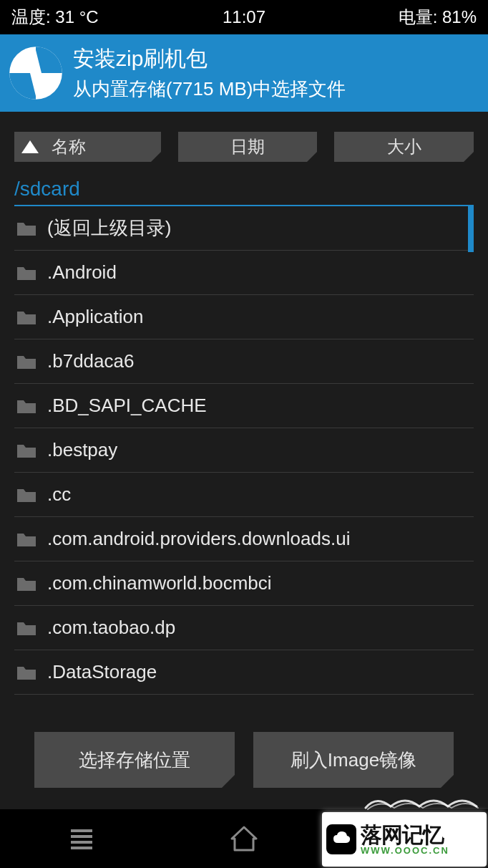 The height and width of the screenshot is (868, 488). I want to click on scrollbar-thumb, so click(471, 229).